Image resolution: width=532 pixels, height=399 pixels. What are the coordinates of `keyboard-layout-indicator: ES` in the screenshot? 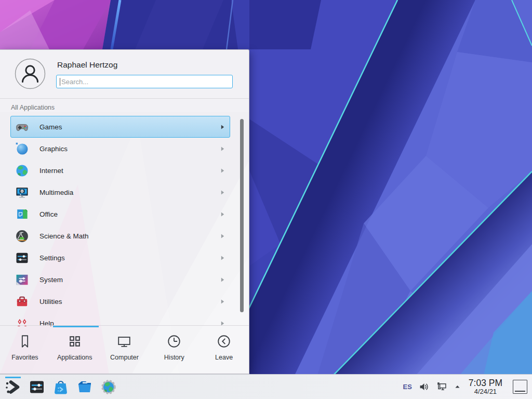 It's located at (407, 387).